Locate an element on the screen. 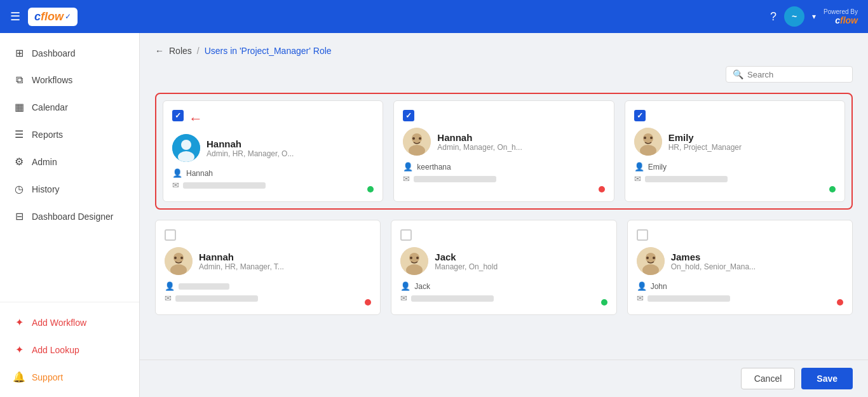 This screenshot has height=397, width=868. user-roles-hannah-2: Admin, Manager, On_h... is located at coordinates (479, 147).